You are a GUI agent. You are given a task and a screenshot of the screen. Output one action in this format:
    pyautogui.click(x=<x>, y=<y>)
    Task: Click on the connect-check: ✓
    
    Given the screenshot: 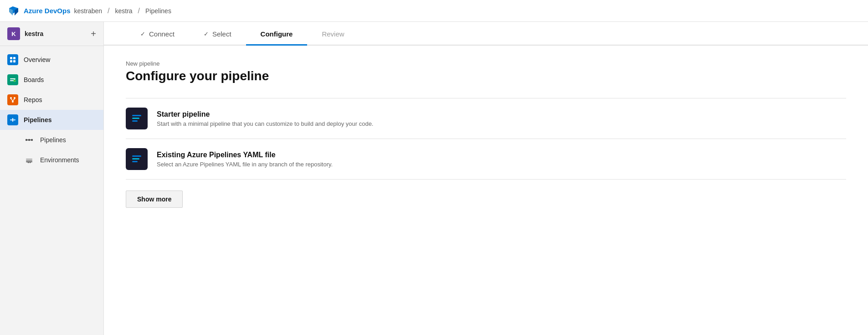 What is the action you would take?
    pyautogui.click(x=143, y=34)
    